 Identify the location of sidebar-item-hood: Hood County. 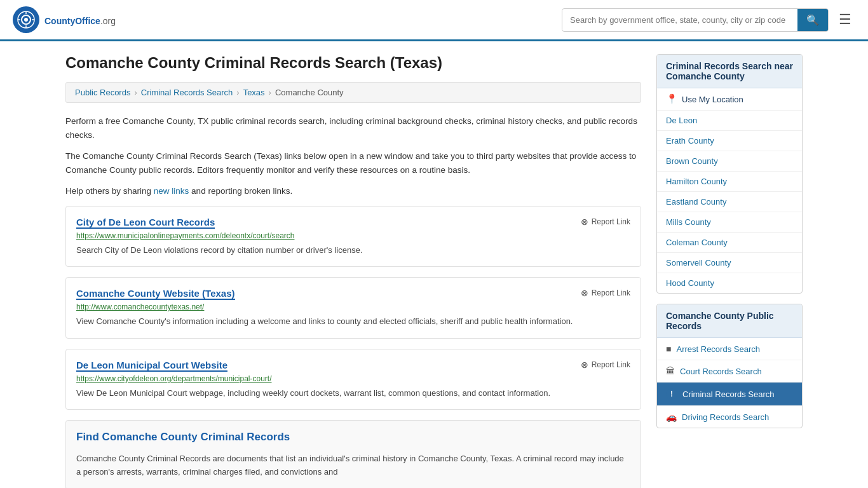
(729, 283).